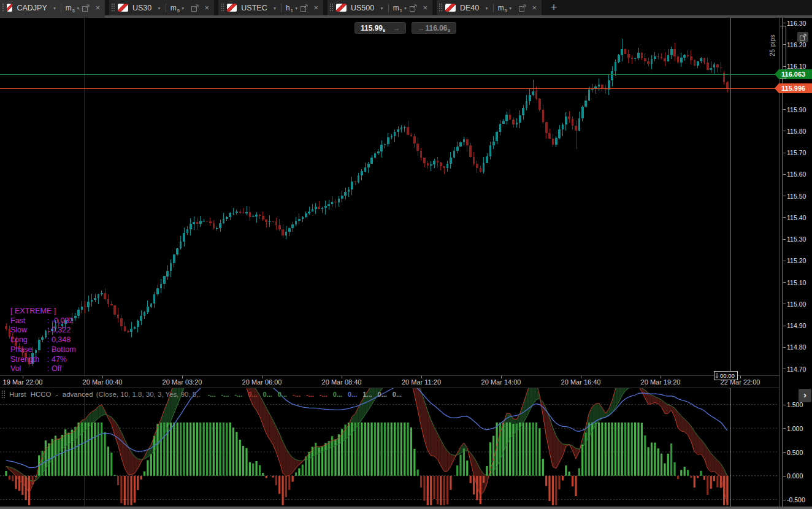 This screenshot has height=509, width=812. What do you see at coordinates (795, 262) in the screenshot?
I see `price-axis: 116.063 115.996 116.30116.20116.10116.00…` at bounding box center [795, 262].